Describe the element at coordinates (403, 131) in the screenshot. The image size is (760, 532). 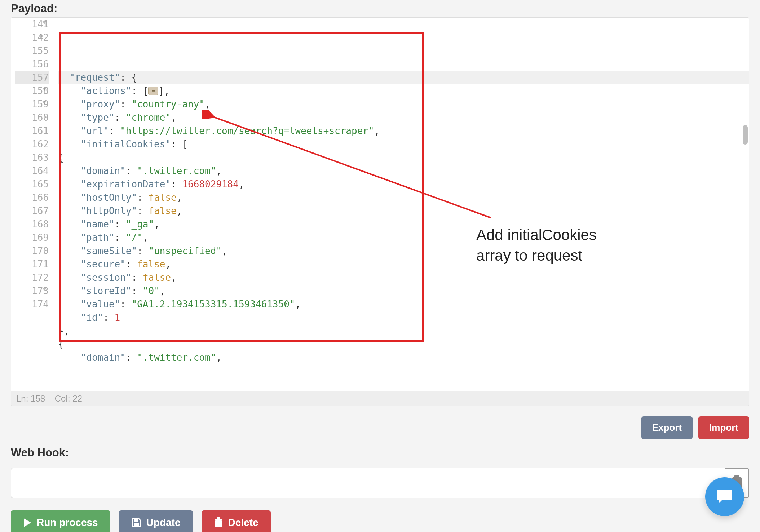
I see `code-line: "url": "https://twitter.com/search?q=twe…` at that location.